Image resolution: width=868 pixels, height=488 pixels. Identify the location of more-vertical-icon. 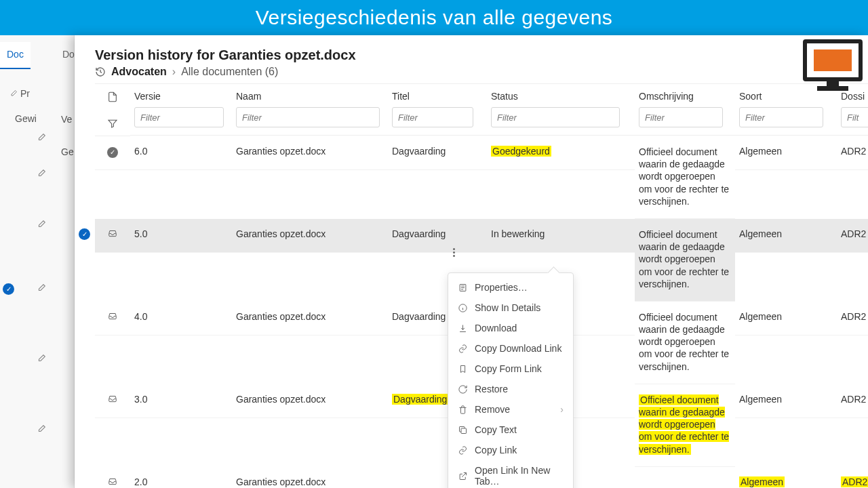
(454, 252).